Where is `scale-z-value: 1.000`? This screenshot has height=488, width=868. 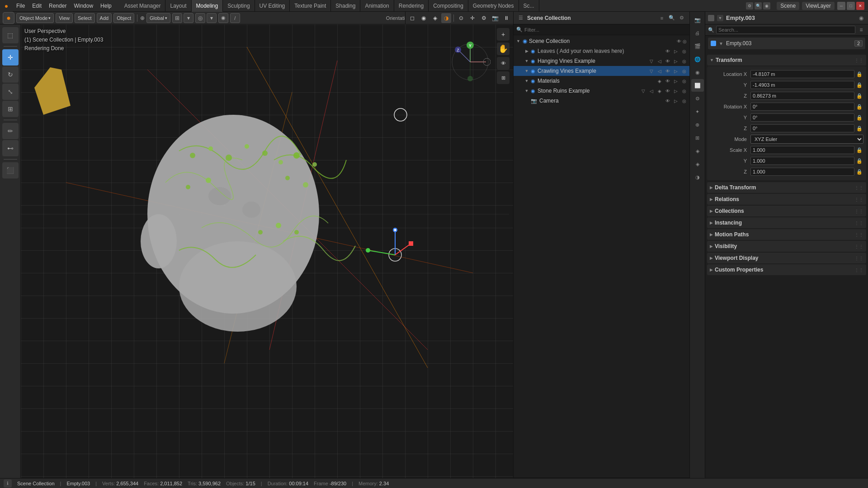
scale-z-value: 1.000 is located at coordinates (802, 172).